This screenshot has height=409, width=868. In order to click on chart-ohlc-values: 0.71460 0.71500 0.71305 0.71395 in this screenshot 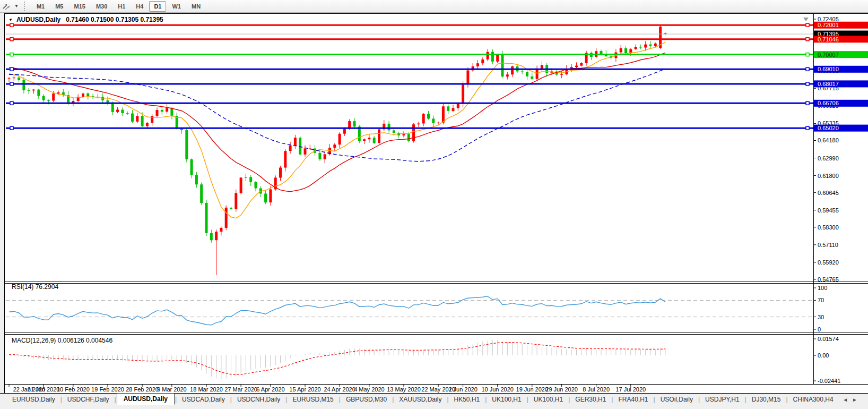, I will do `click(115, 20)`.